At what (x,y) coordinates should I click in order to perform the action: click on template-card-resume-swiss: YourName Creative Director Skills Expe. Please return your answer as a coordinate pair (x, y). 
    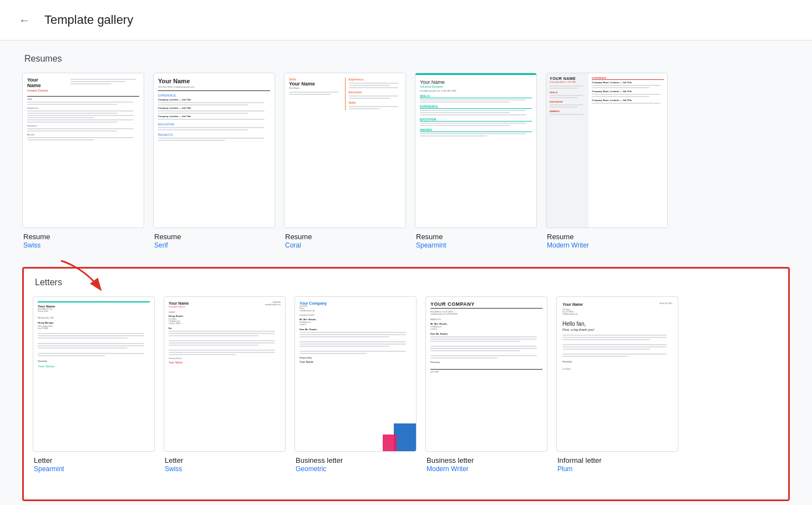
    Looking at the image, I should click on (83, 161).